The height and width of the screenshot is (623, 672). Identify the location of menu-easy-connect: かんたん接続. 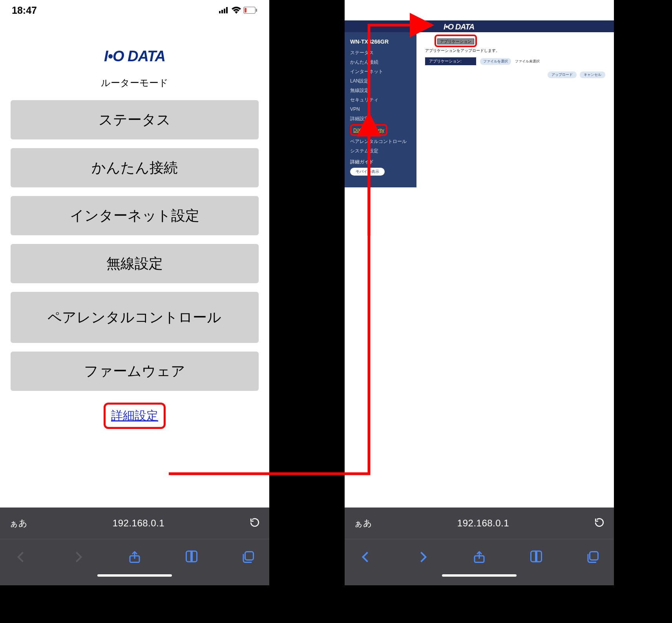
(134, 168).